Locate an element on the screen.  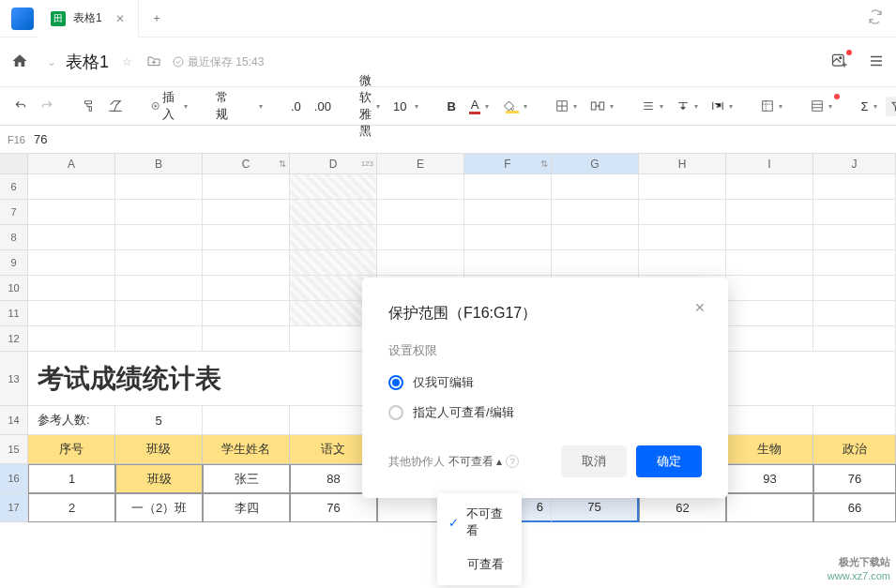
table-header: 序号 is located at coordinates (71, 450).